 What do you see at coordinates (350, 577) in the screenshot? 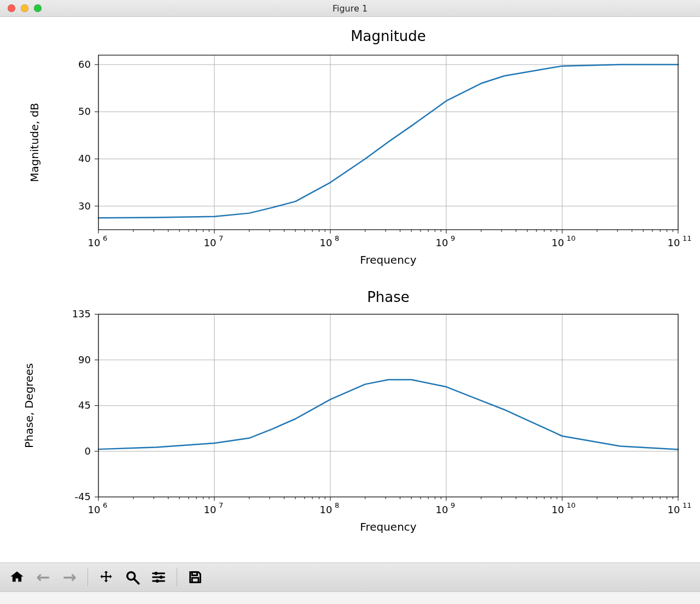
I see `matplotlib-toolbar: ← →` at bounding box center [350, 577].